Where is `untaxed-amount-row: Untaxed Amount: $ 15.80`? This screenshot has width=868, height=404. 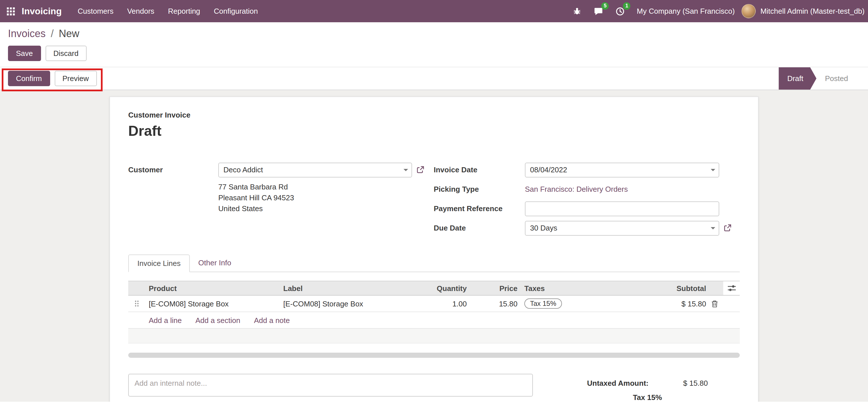
untaxed-amount-row: Untaxed Amount: $ 15.80 is located at coordinates (648, 383).